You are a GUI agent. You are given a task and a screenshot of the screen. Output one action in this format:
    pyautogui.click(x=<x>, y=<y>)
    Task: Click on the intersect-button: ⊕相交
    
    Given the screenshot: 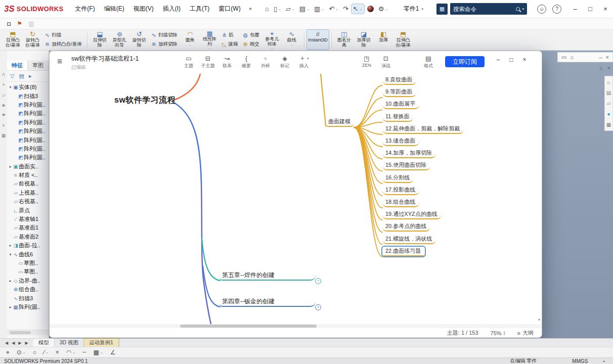 What is the action you would take?
    pyautogui.click(x=252, y=44)
    